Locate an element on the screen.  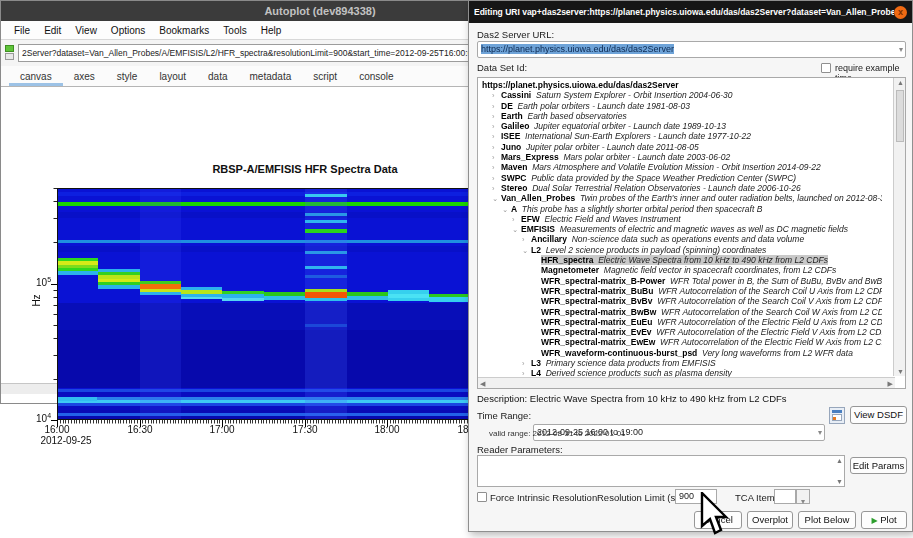
tab-data: data is located at coordinates (218, 77).